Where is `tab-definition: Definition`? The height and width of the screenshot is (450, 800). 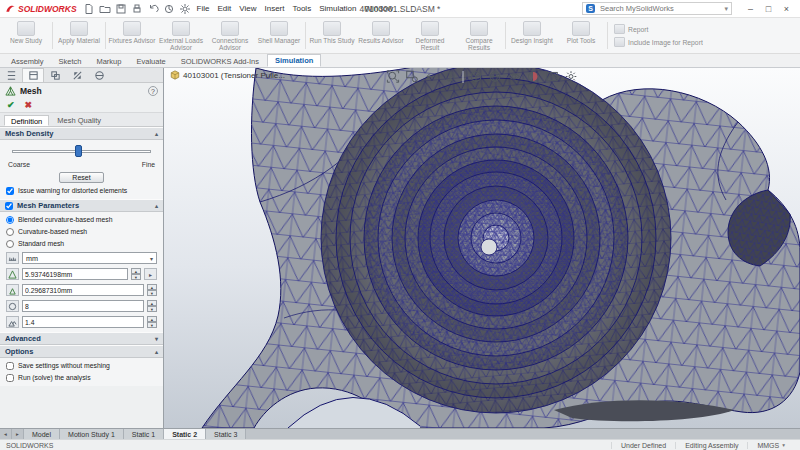
tab-definition: Definition is located at coordinates (26, 120).